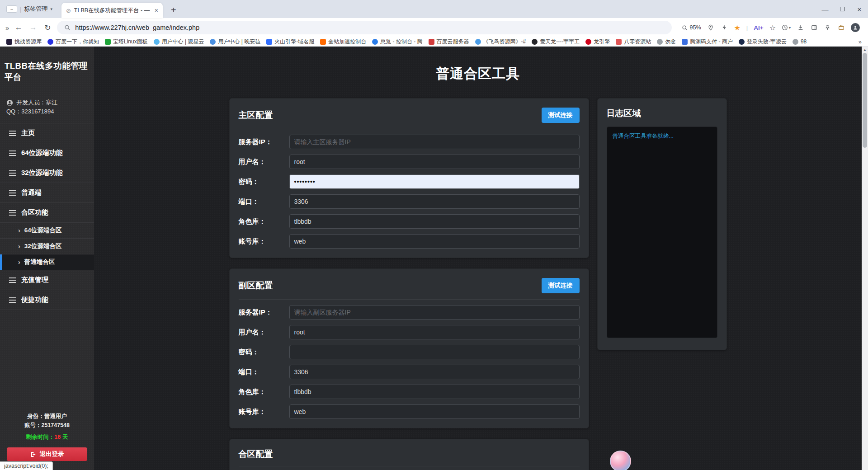 The image size is (868, 470). I want to click on sub-username-input, so click(434, 332).